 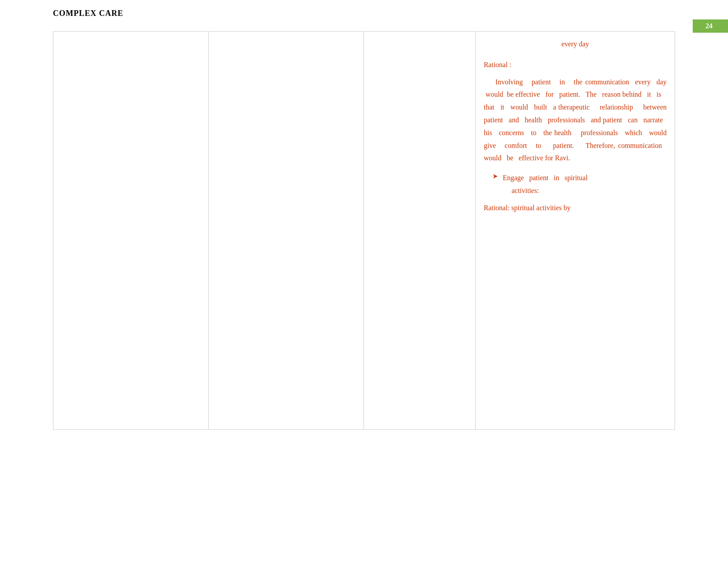 I want to click on bullet-text: Engage patient in spiritual activities:, so click(x=545, y=185).